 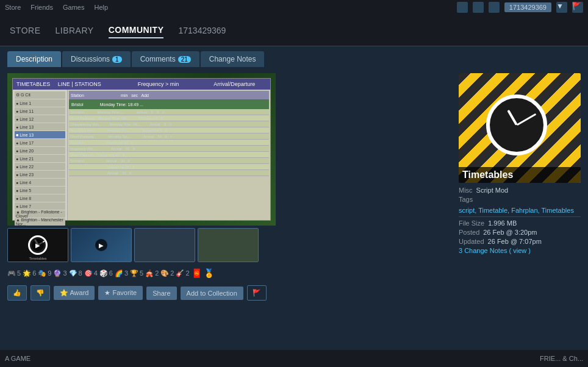 What do you see at coordinates (483, 251) in the screenshot?
I see `change-notes-link: 3 Change Notes` at bounding box center [483, 251].